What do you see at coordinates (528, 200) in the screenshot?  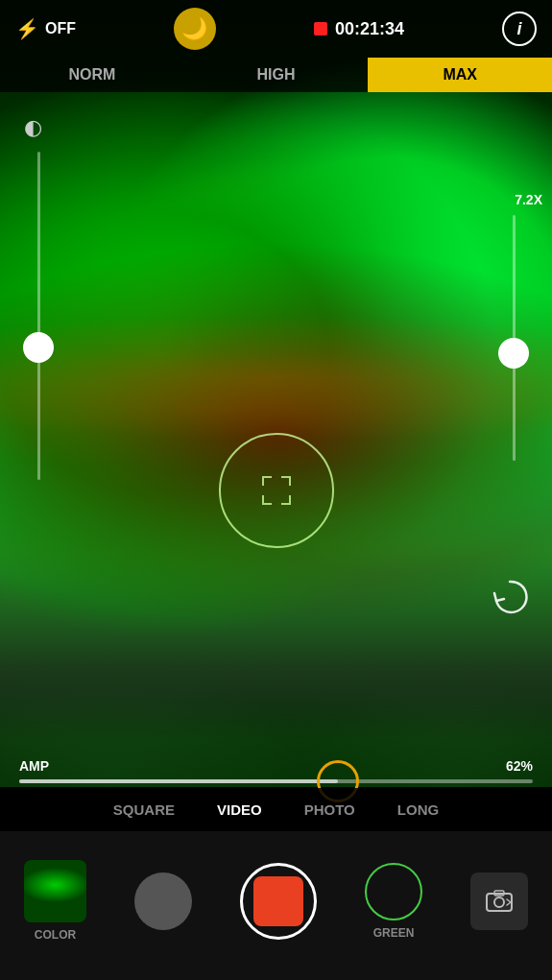 I see `zoom-label: 7.2X` at bounding box center [528, 200].